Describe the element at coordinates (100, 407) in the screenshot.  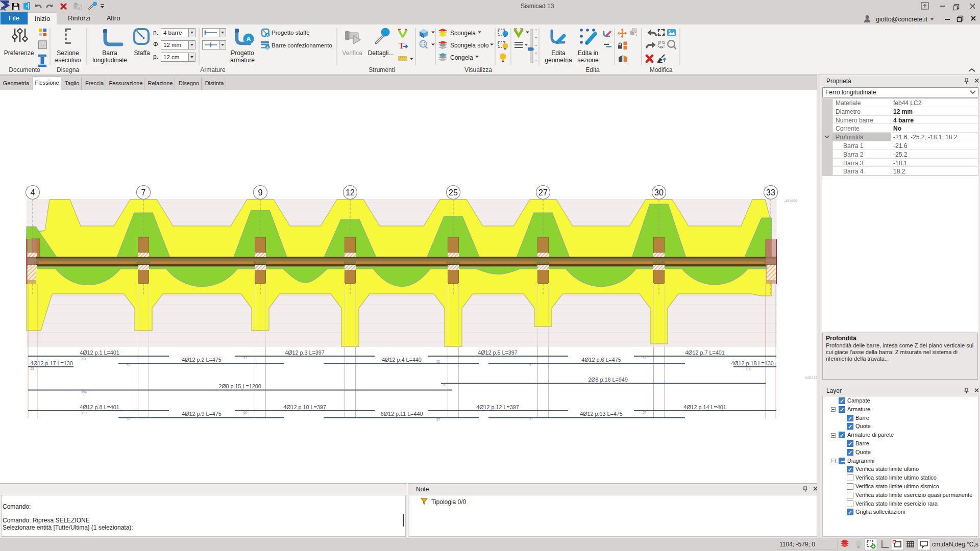
I see `svg-text: 4Ø12 p.8 L=401` at that location.